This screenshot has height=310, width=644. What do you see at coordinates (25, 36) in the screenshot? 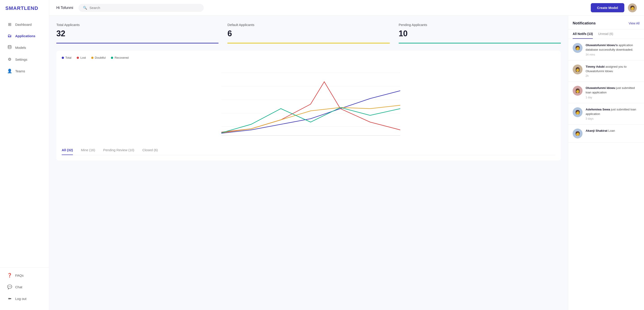
I see `sidebar-label-applications: Applications` at bounding box center [25, 36].